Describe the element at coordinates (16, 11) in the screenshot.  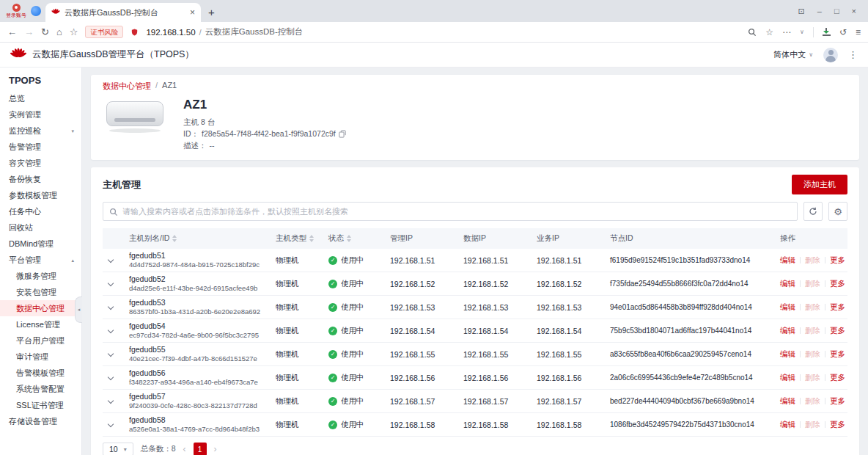
I see `browser-profile-button: 登录账号` at that location.